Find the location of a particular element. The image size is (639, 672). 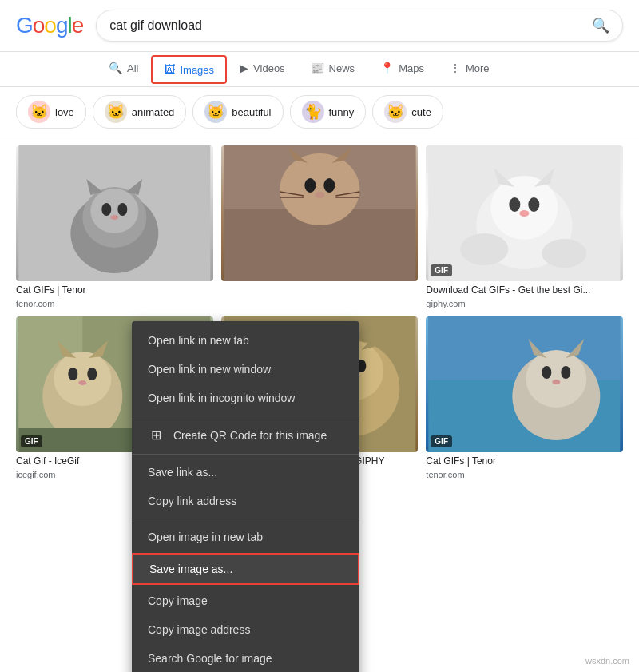

tab-more: ⋮ More is located at coordinates (470, 69).